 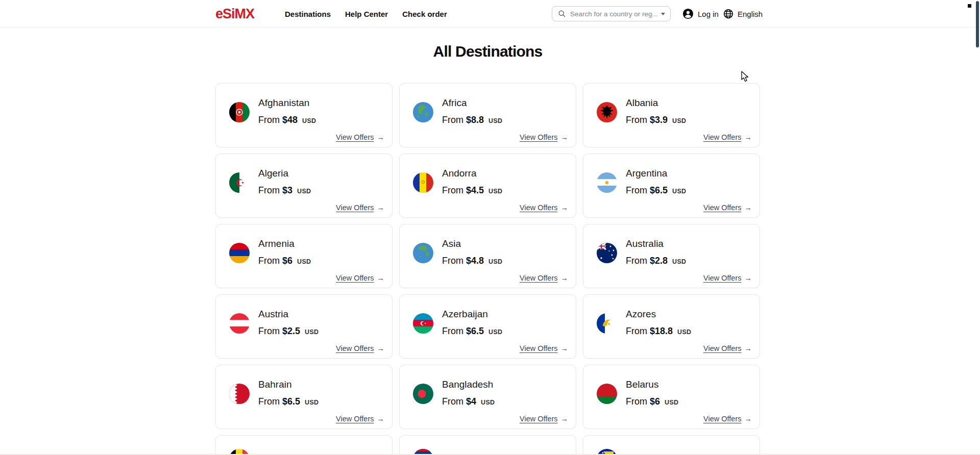 I want to click on nav-help-center: Help Center, so click(x=366, y=14).